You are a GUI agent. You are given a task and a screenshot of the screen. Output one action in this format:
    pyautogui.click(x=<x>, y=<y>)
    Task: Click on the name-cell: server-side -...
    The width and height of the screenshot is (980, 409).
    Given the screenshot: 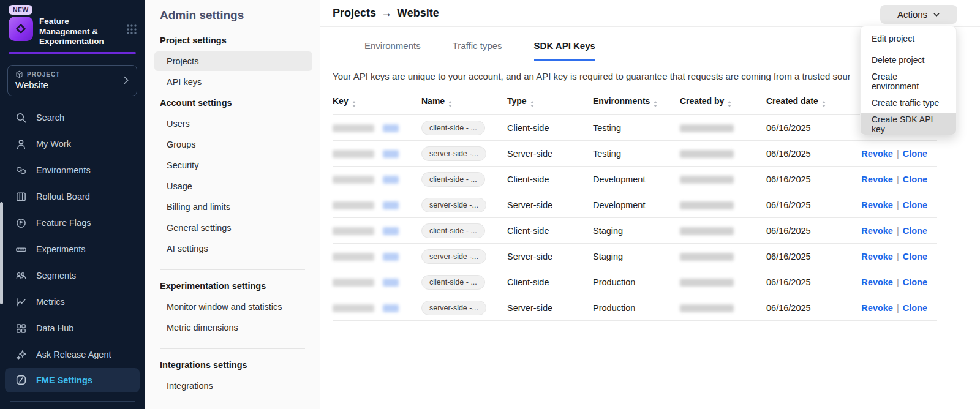 What is the action you would take?
    pyautogui.click(x=464, y=257)
    